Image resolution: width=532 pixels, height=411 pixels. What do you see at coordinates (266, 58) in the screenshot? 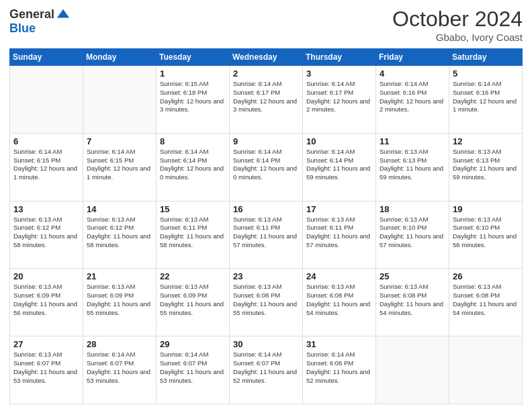
I see `weekday-header-row: Sunday Monday Tuesday Wednesday Thursday…` at bounding box center [266, 58].